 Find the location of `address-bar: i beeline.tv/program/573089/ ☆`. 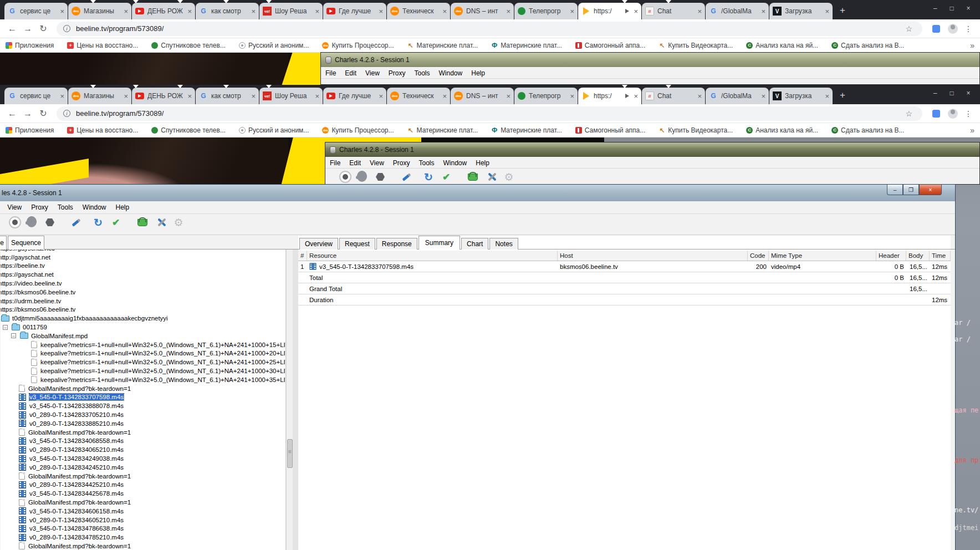

address-bar: i beeline.tv/program/573089/ ☆ is located at coordinates (489, 114).